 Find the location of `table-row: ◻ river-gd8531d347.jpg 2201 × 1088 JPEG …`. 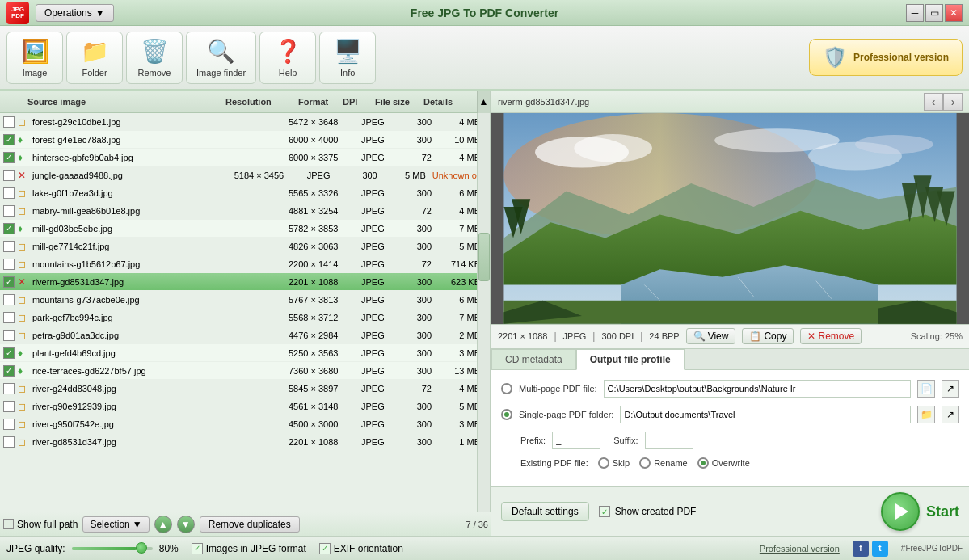

table-row: ◻ river-gd8531d347.jpg 2201 × 1088 JPEG … is located at coordinates (245, 442).